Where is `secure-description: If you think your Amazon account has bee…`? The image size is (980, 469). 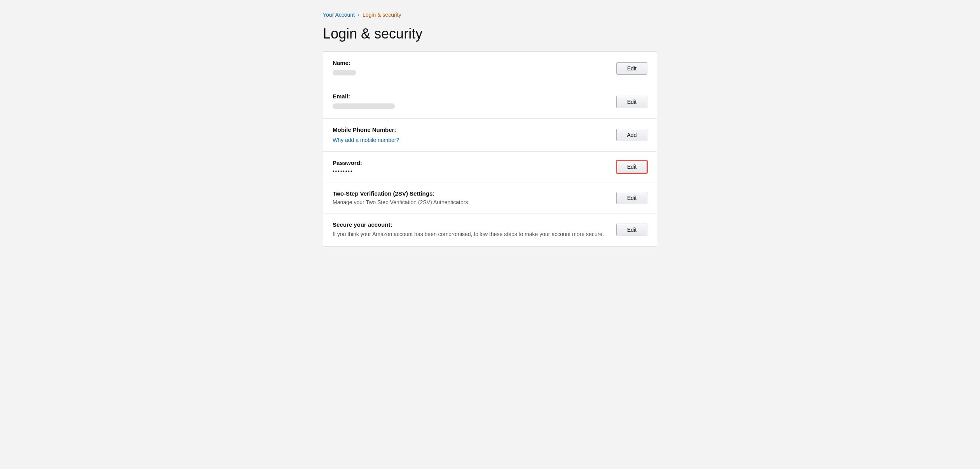
secure-description: If you think your Amazon account has bee… is located at coordinates (471, 234).